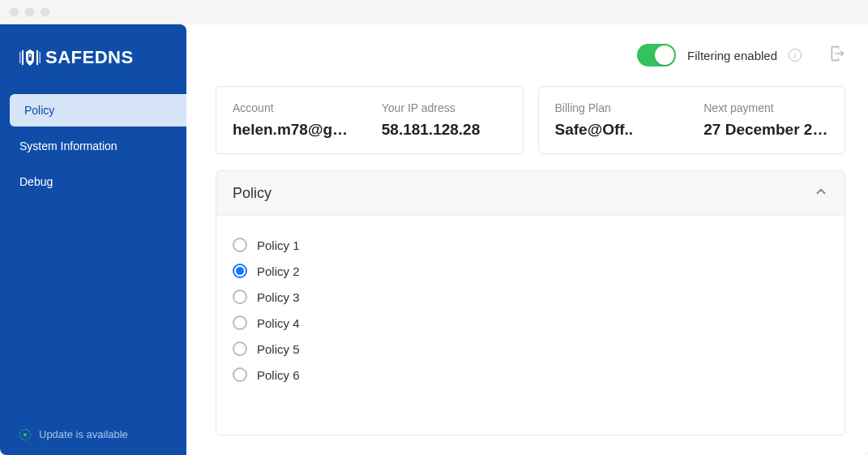 This screenshot has height=455, width=868. What do you see at coordinates (618, 108) in the screenshot?
I see `plan-label: Billing Plan` at bounding box center [618, 108].